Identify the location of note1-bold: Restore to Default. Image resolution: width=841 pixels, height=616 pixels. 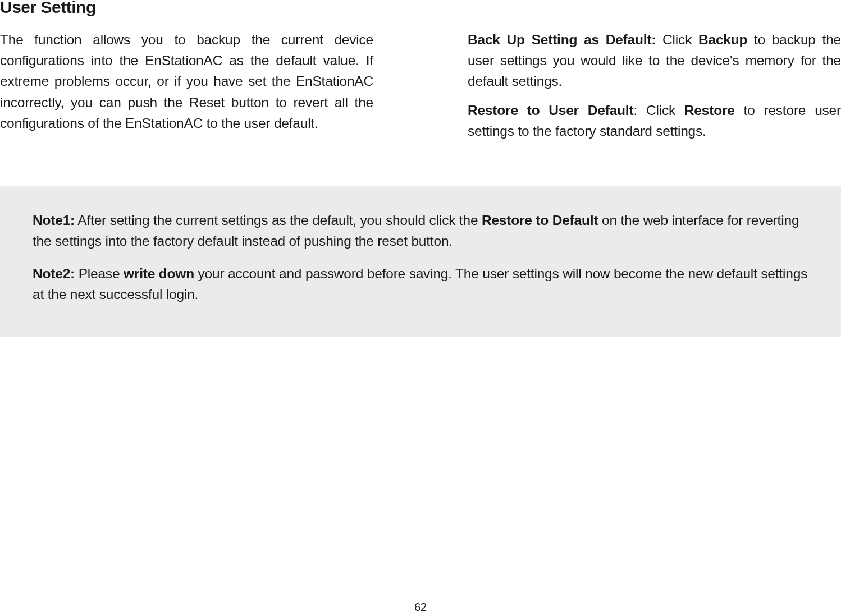
(540, 220).